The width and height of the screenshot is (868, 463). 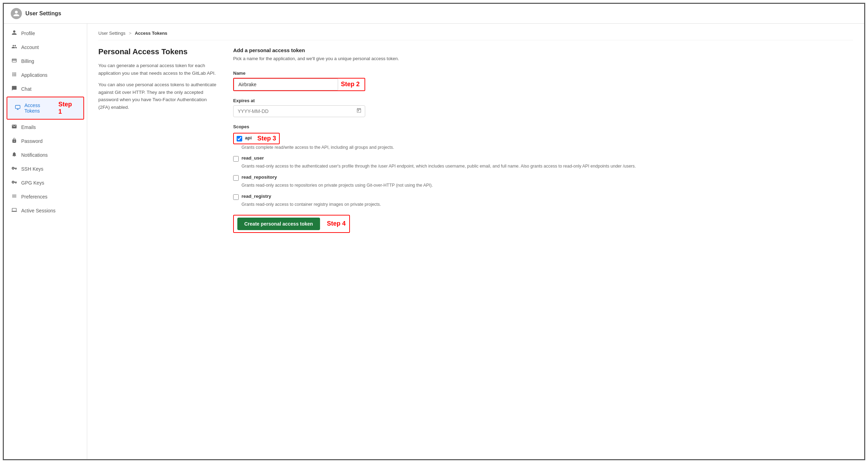 What do you see at coordinates (157, 96) in the screenshot?
I see `description-para-2: You can also use personal access tokens …` at bounding box center [157, 96].